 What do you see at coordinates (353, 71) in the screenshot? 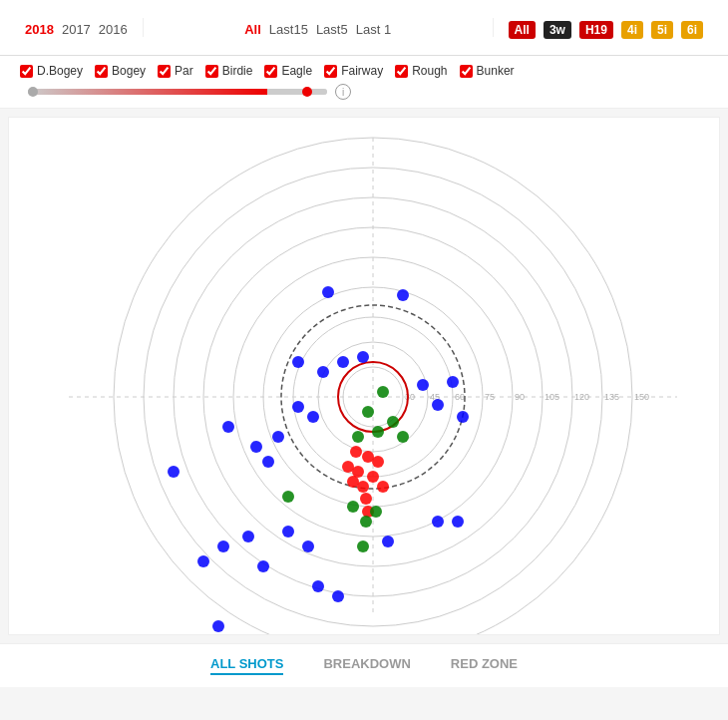
I see `filter-fairway: Fairway` at bounding box center [353, 71].